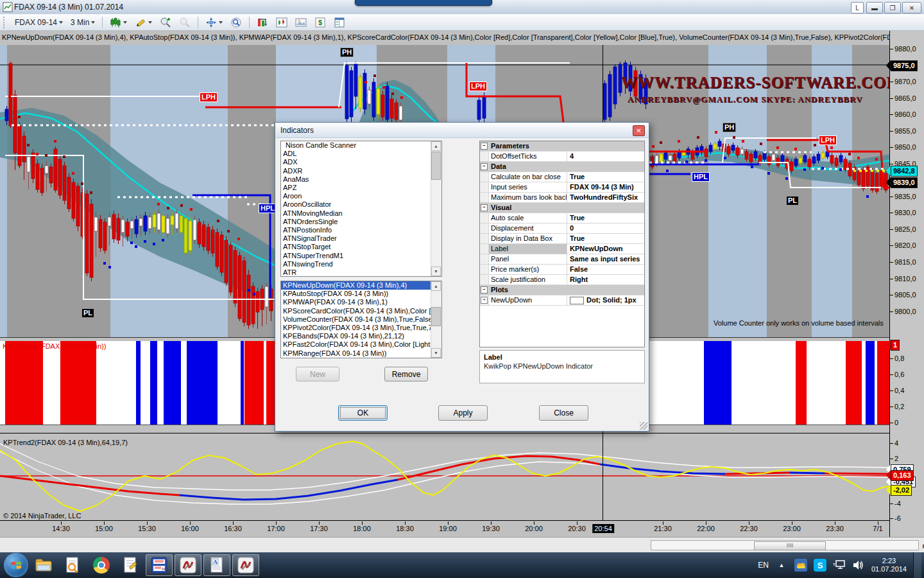 The image size is (924, 578). What do you see at coordinates (38, 22) in the screenshot?
I see `instrument-dropdown: FDAX 09-14` at bounding box center [38, 22].